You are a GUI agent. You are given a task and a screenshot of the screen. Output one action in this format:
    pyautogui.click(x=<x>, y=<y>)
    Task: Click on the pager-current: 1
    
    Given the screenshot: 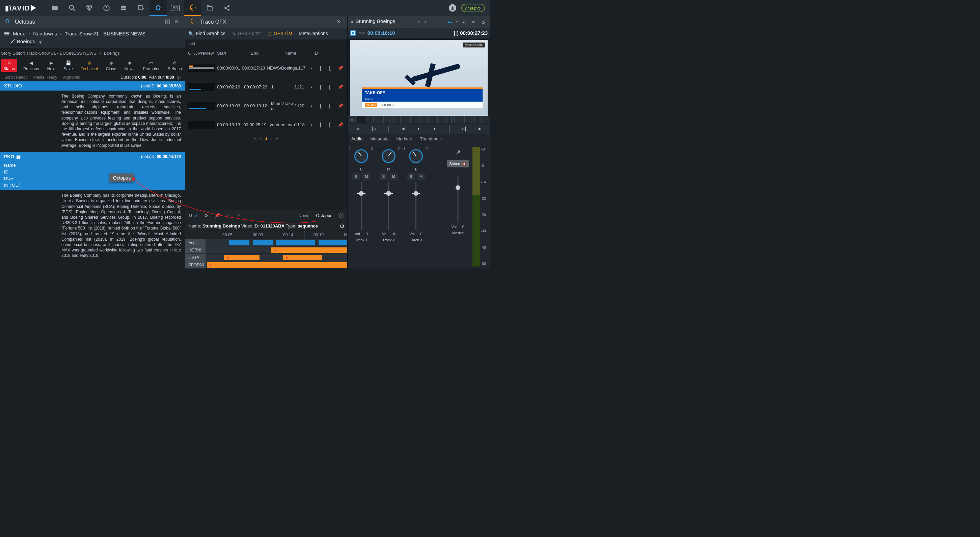 What is the action you would take?
    pyautogui.click(x=266, y=139)
    